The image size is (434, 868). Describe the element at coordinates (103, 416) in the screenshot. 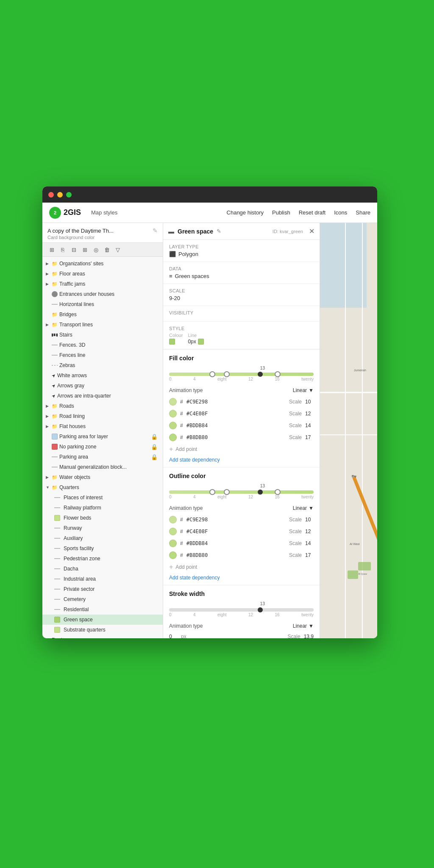

I see `sidebar-item-road-lining: ▶ 📁 Road lining` at that location.